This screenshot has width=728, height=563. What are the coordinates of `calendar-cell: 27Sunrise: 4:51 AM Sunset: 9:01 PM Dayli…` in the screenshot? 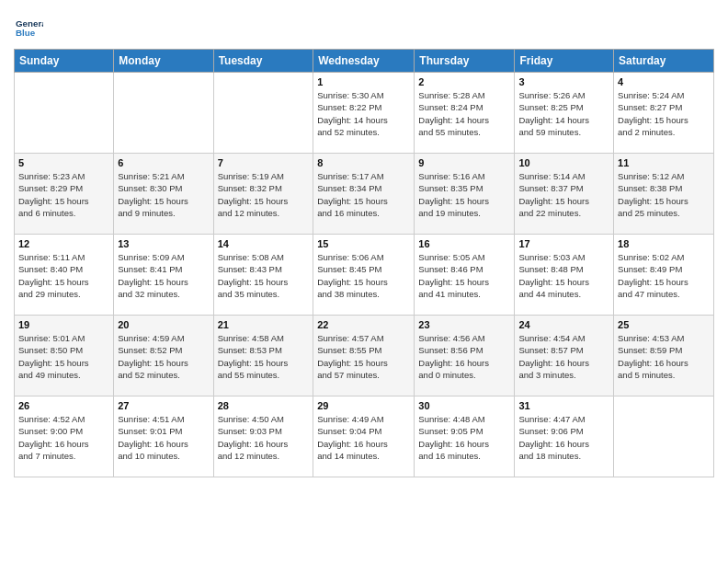 It's located at (164, 437).